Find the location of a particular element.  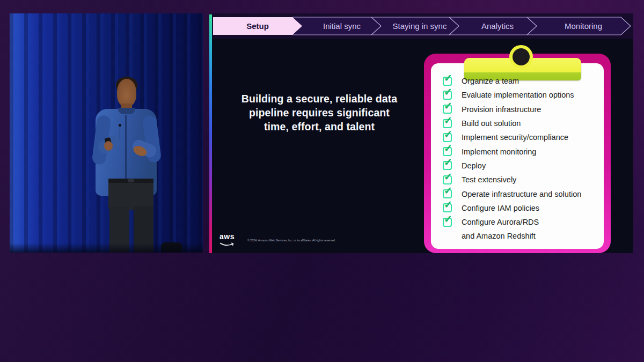

checklist-item: ✓Operate infrastructure and solution is located at coordinates (521, 194).